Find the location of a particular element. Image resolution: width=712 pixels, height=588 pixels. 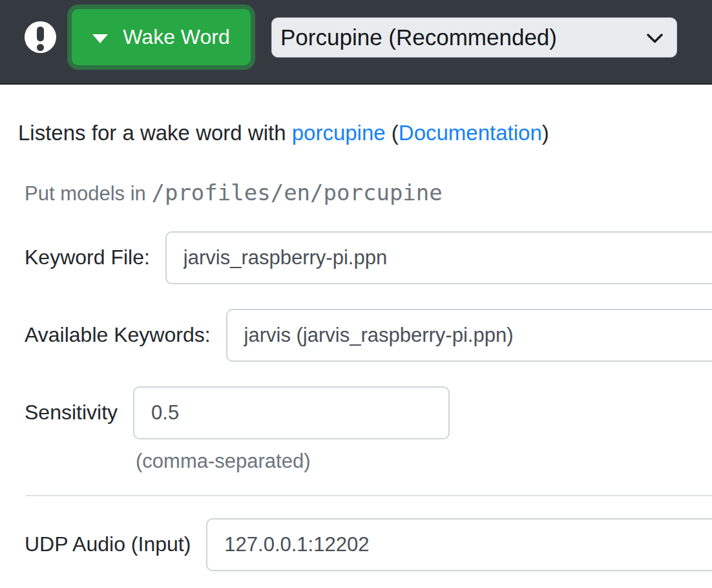

udp-audio-input is located at coordinates (459, 545).